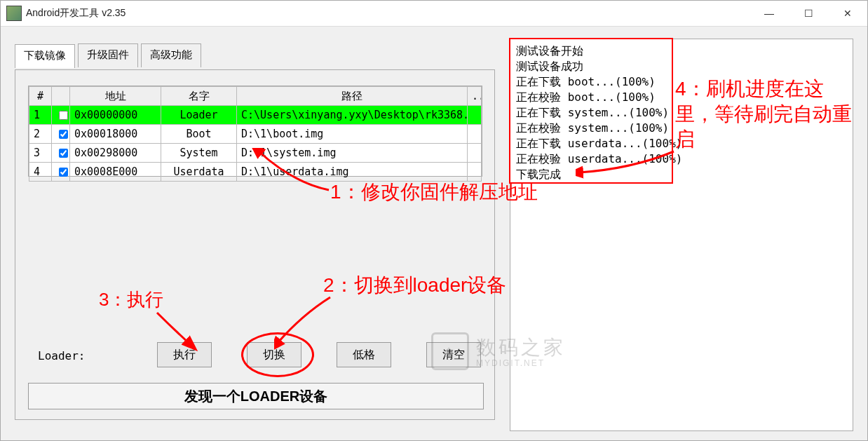  I want to click on row-path: D:\1\system.img, so click(352, 153).